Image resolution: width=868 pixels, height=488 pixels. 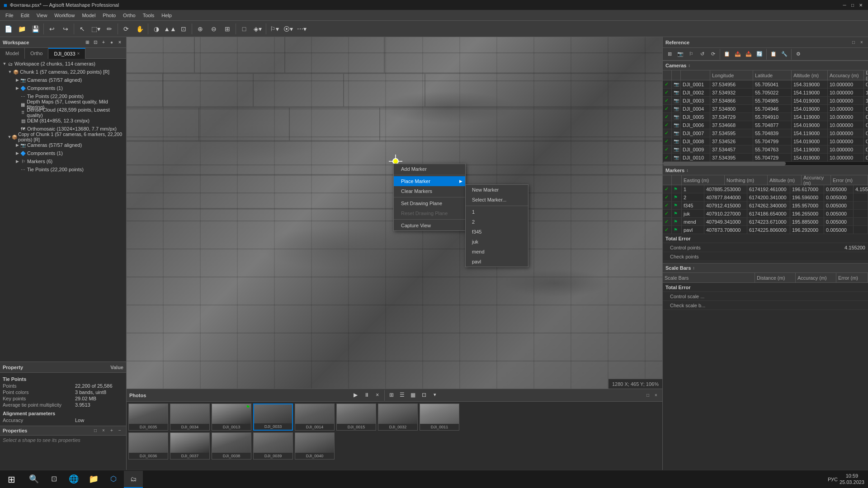 What do you see at coordinates (129, 15) in the screenshot?
I see `menu-ortho: Ortho` at bounding box center [129, 15].